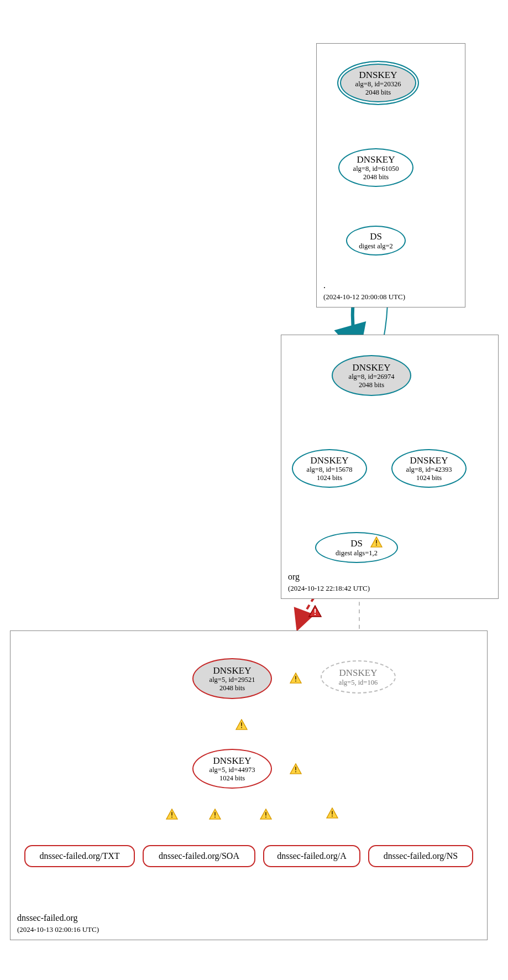  What do you see at coordinates (429, 470) in the screenshot?
I see `node-sub1: alg=8, id=42393` at bounding box center [429, 470].